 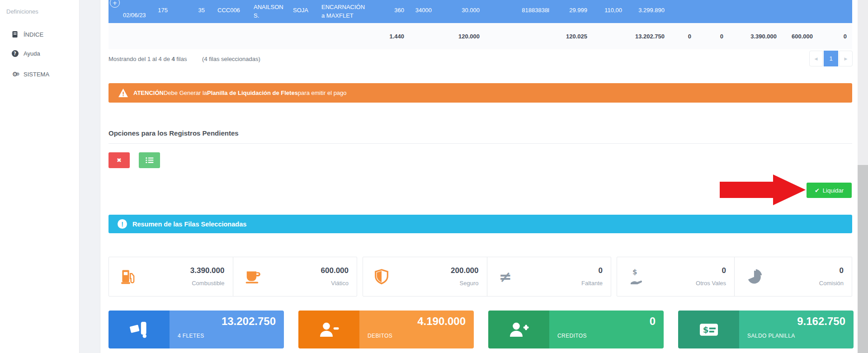 I want to click on cell-product: SOJA, so click(x=301, y=10).